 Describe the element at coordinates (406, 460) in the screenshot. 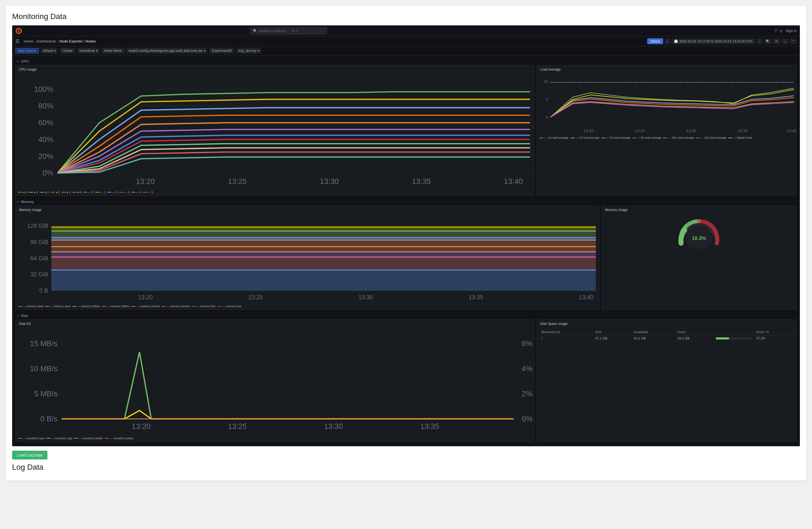

I see `bottom-section: Load Log Data Log Data` at that location.